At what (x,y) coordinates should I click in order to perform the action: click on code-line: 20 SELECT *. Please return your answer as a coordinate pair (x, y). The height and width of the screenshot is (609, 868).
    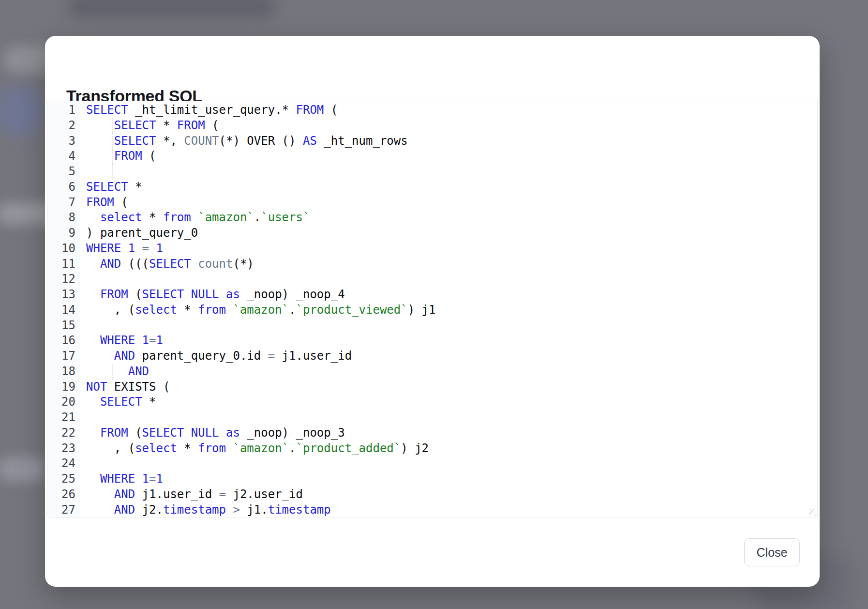
    Looking at the image, I should click on (433, 402).